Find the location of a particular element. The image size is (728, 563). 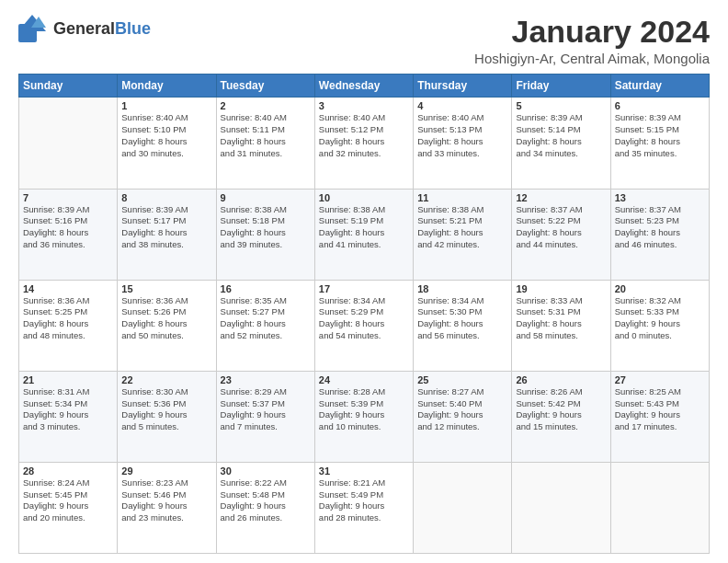

day-number: 29 is located at coordinates (166, 471).